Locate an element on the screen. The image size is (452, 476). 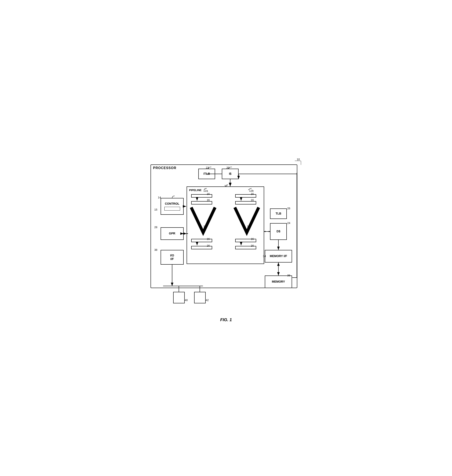
ref-16-4: 16 is located at coordinates (252, 200).